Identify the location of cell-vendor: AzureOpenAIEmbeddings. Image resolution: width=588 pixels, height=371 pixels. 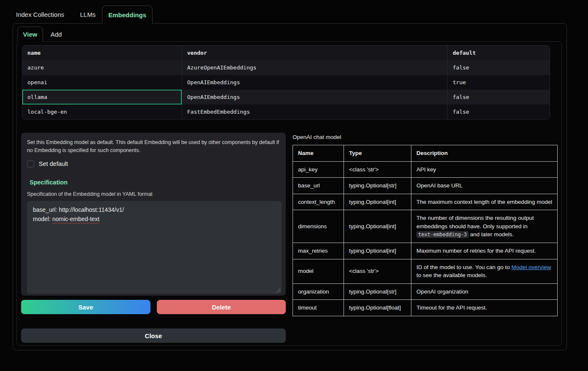
(314, 67).